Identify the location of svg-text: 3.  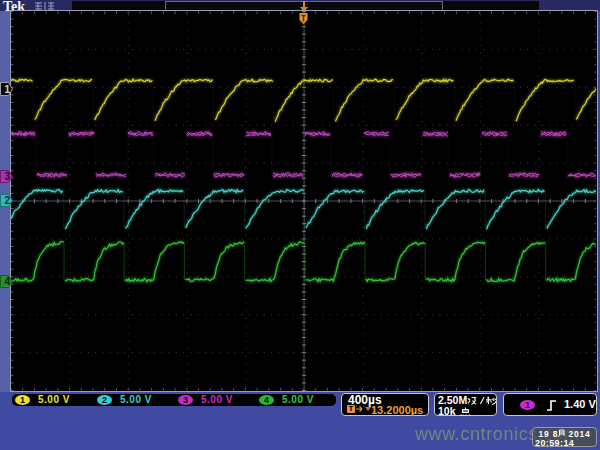
(8, 176).